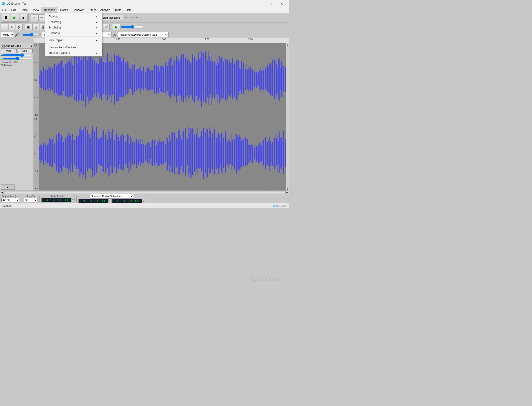 The width and height of the screenshot is (532, 406). I want to click on menu-analyze: Analyze, so click(105, 10).